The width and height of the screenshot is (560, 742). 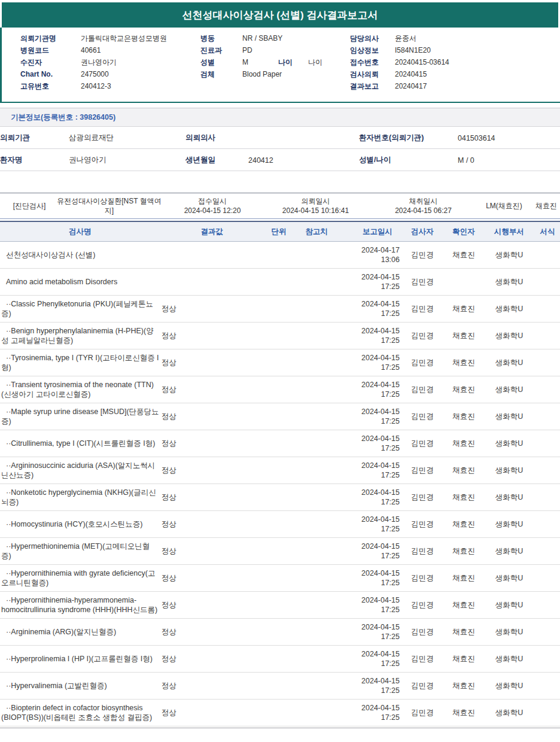 What do you see at coordinates (124, 38) in the screenshot?
I see `field-value: 가톨릭대학교은평성모병원` at bounding box center [124, 38].